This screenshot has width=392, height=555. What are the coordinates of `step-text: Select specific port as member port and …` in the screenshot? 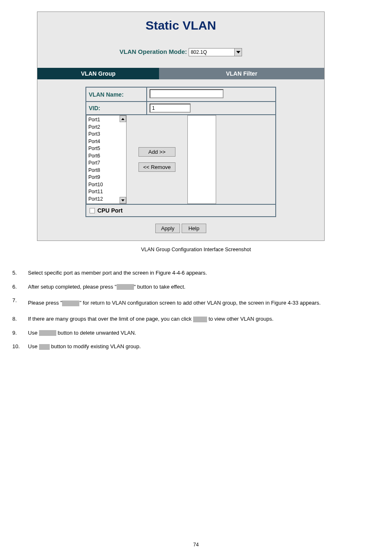 It's located at (204, 273).